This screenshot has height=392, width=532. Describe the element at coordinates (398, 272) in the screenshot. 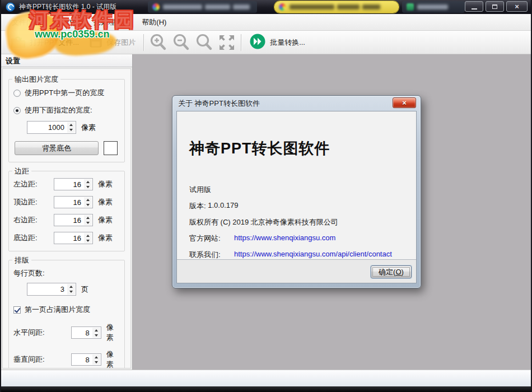

I see `ok-label-key: O` at that location.